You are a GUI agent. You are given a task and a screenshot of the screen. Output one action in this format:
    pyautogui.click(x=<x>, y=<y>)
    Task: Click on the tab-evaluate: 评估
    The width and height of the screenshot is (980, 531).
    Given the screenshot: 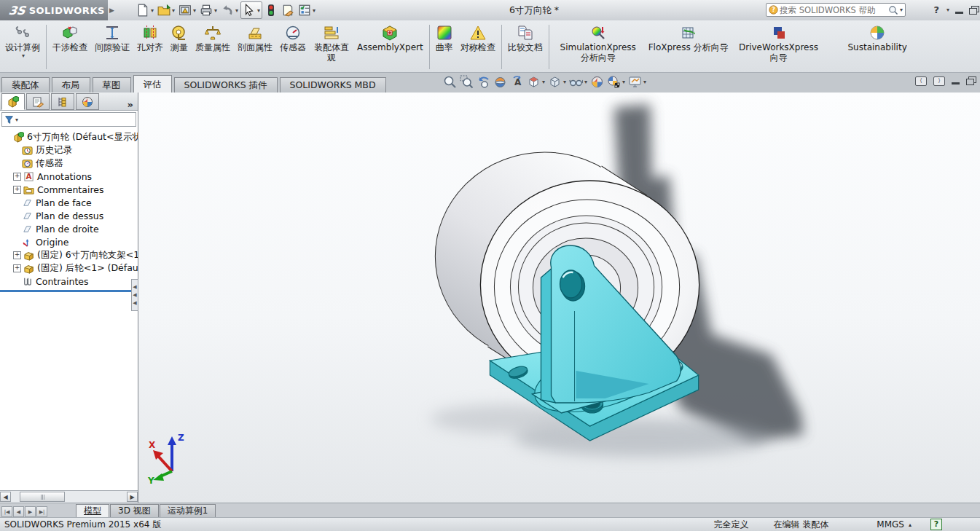 What is the action you would take?
    pyautogui.click(x=153, y=84)
    